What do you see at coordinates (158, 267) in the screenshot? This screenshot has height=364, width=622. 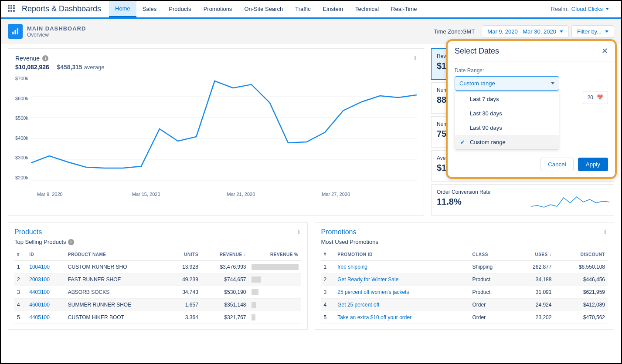 I see `table-row: 1 1004100 CUSTOM RUNNER SHO 13,928 $3,47…` at bounding box center [158, 267].